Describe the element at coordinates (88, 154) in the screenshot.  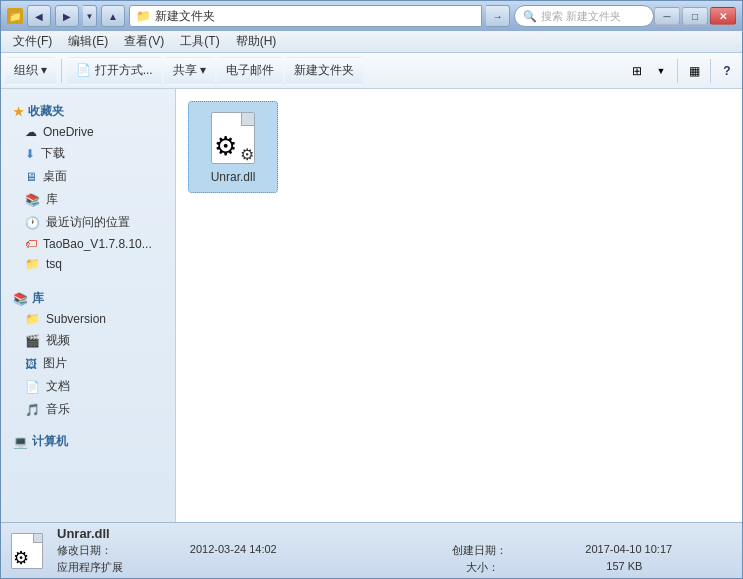
I see `sidebar-item-downloads: ⬇ 下载` at that location.